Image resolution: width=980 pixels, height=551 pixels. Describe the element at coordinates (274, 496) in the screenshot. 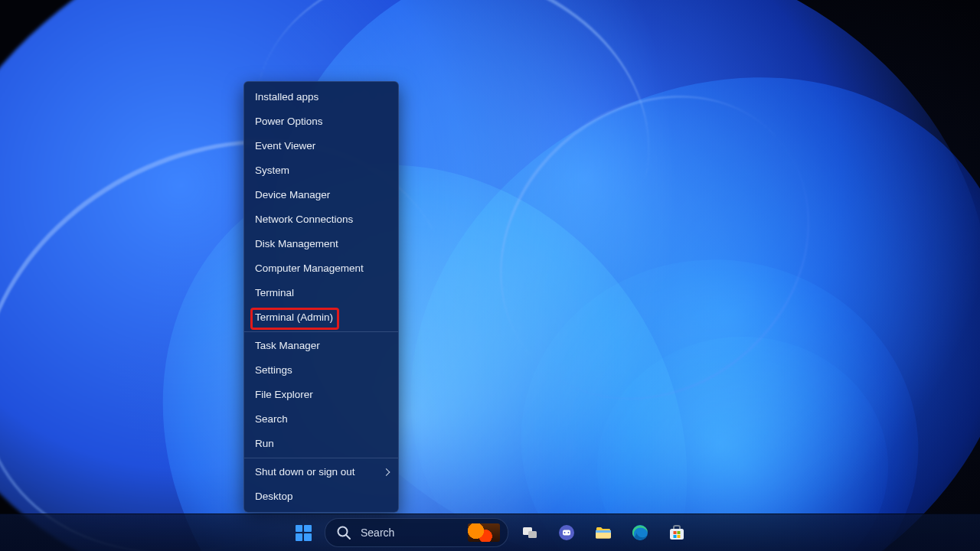

I see `menu-item-label: Desktop` at that location.